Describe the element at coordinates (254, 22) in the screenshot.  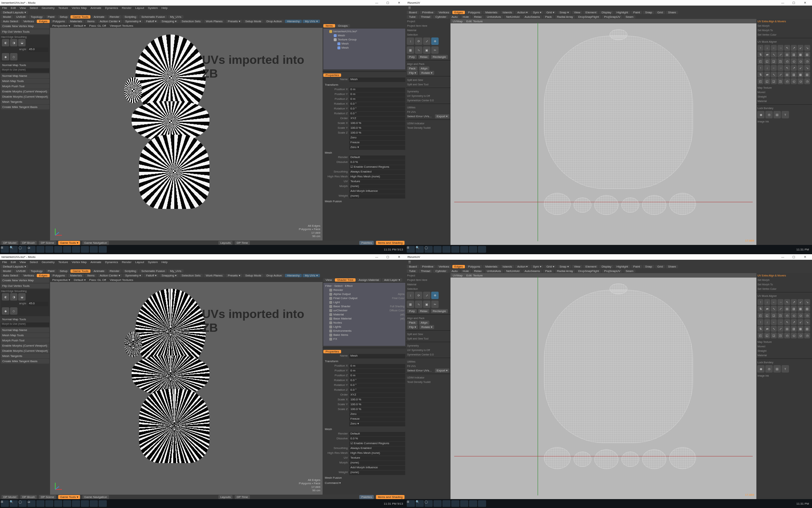
I see `tab-setup-mode: Setup Mode` at that location.